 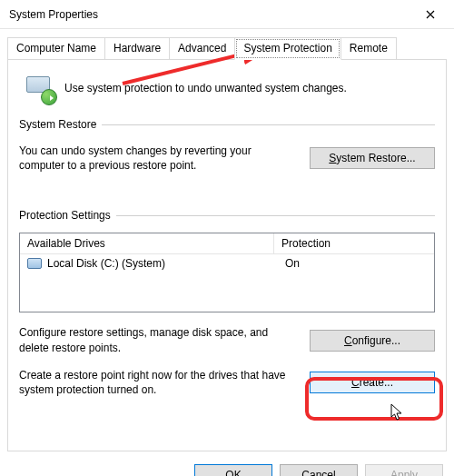 What do you see at coordinates (227, 15) in the screenshot?
I see `titlebar: System Properties` at bounding box center [227, 15].